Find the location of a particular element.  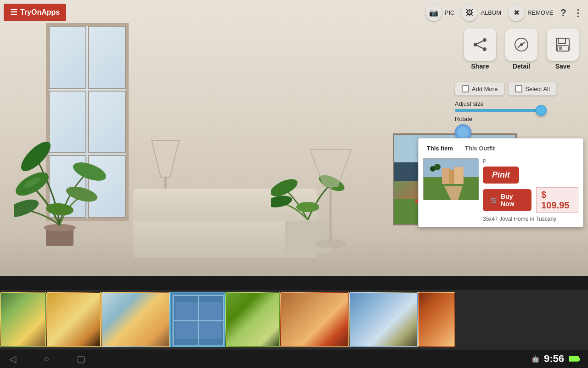

add-select-row: Add More Select All is located at coordinates (519, 89).